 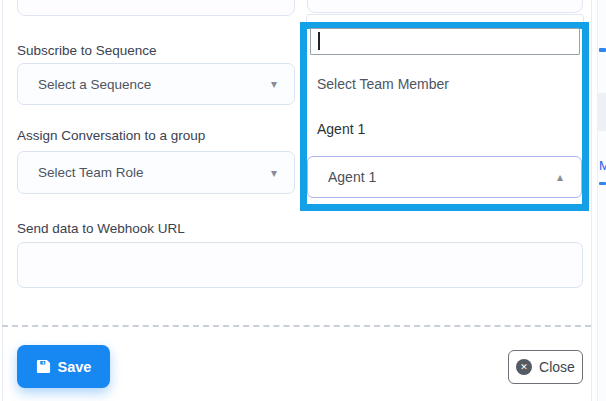 What do you see at coordinates (445, 42) in the screenshot?
I see `team-member-search-input` at bounding box center [445, 42].